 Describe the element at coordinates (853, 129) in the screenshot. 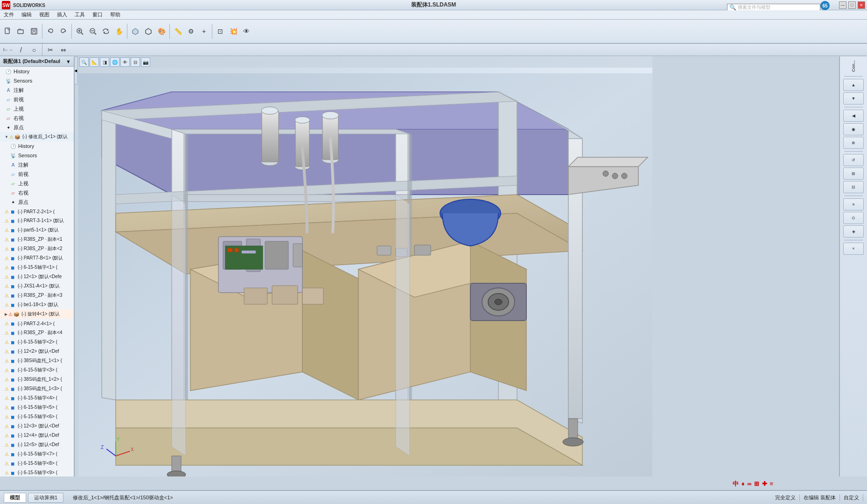

I see `rp-btn-4: ◉` at that location.